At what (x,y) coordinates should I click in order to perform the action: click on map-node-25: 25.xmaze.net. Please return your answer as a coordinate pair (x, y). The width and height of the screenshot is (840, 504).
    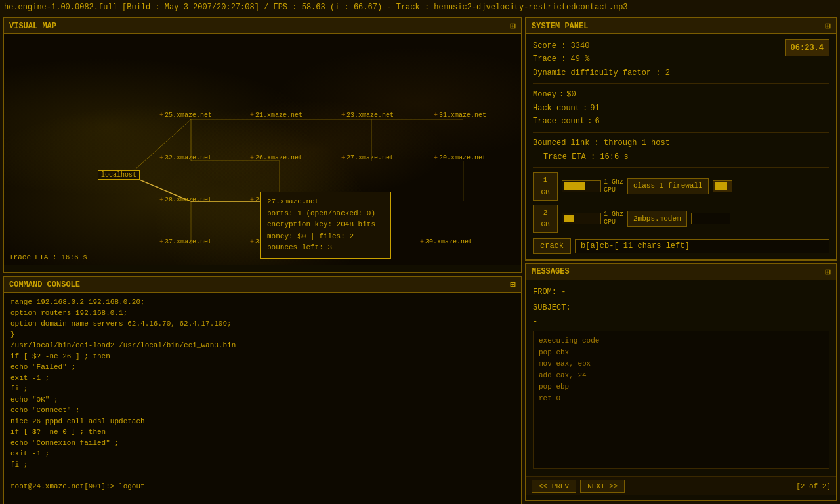
    Looking at the image, I should click on (186, 116).